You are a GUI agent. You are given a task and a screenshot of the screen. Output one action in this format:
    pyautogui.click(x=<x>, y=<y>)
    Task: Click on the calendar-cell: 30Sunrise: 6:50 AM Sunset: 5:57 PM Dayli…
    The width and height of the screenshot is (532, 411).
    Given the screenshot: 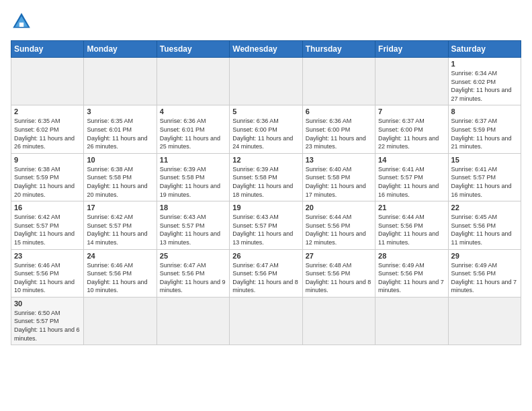 What is the action you would take?
    pyautogui.click(x=48, y=321)
    